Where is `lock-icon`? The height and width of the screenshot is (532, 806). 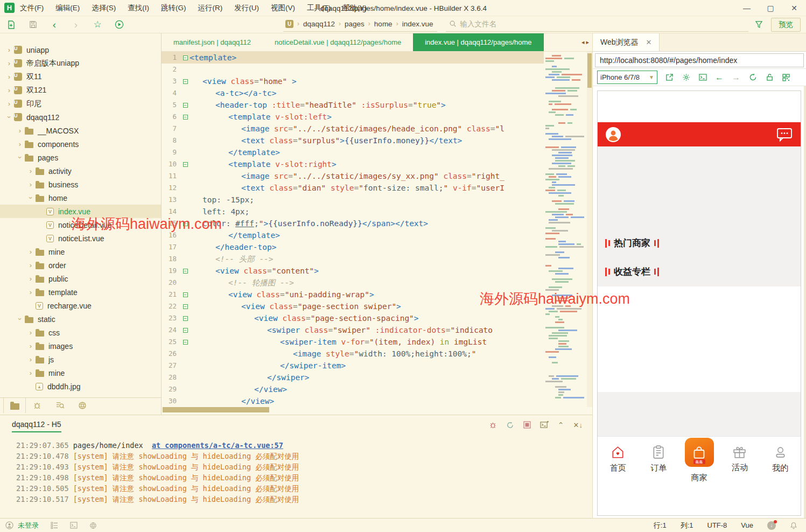 lock-icon is located at coordinates (769, 78).